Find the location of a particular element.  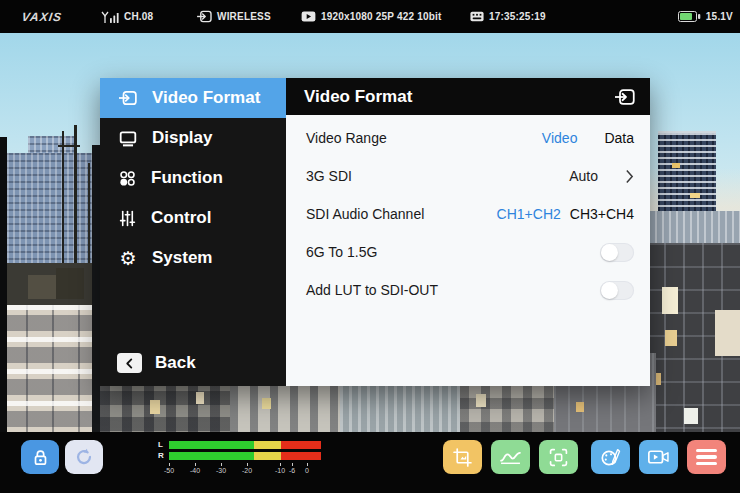

function-dots-icon is located at coordinates (128, 178).